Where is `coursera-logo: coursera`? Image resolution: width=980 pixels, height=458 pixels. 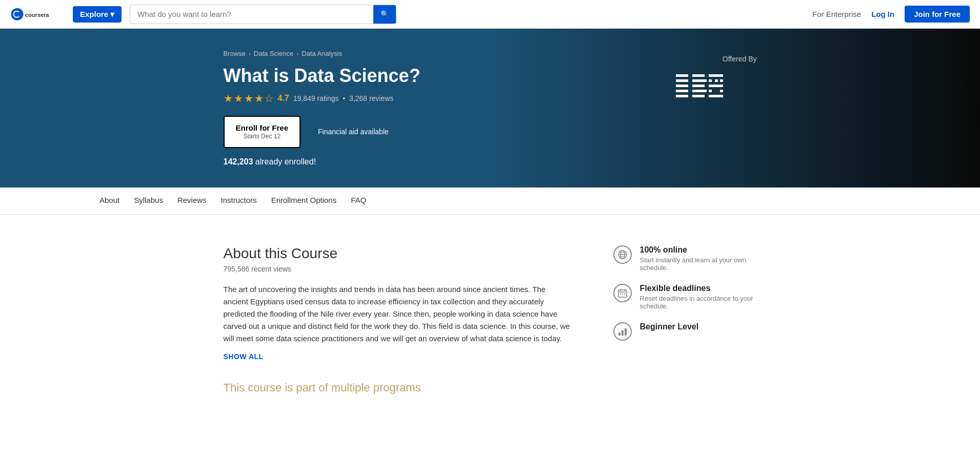 coursera-logo: coursera is located at coordinates (38, 14).